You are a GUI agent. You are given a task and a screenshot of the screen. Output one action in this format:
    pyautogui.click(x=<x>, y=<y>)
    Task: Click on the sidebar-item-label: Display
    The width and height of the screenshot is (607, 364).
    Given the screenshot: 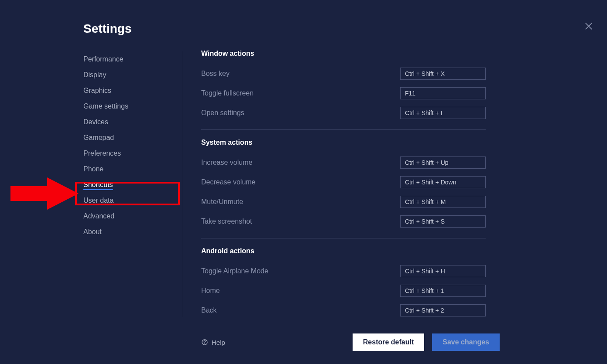 What is the action you would take?
    pyautogui.click(x=95, y=75)
    